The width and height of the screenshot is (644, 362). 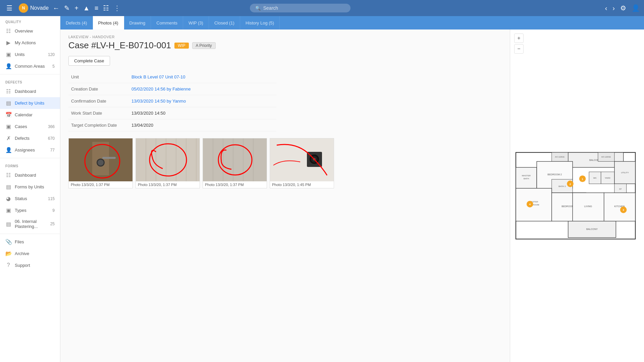 I want to click on files-icon: 📎, so click(x=8, y=242).